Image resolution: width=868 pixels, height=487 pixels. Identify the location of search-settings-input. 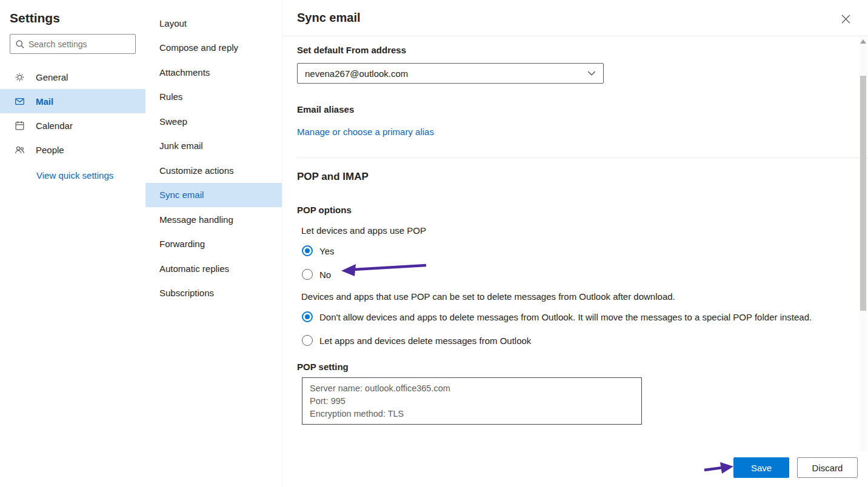
(84, 44).